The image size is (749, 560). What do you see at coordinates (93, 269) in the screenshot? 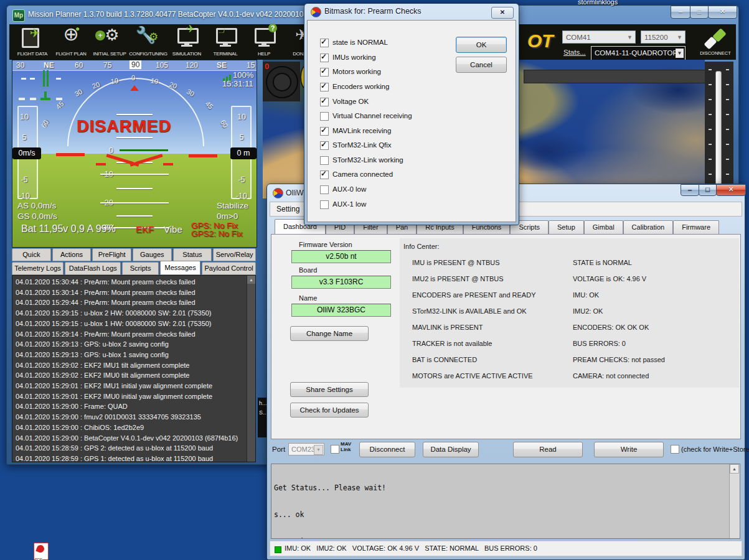
I see `tab-dataflash-logs: DataFlash Logs` at bounding box center [93, 269].